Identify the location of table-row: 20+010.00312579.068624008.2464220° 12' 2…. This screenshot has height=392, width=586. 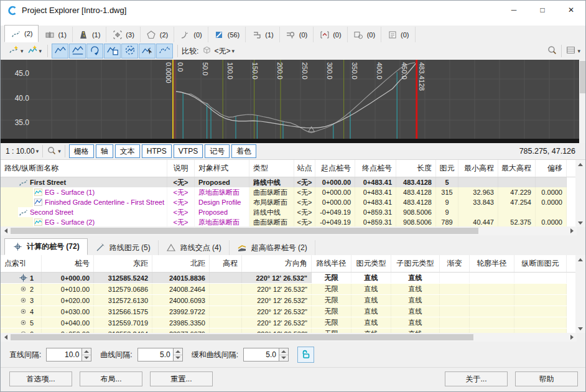
(289, 289).